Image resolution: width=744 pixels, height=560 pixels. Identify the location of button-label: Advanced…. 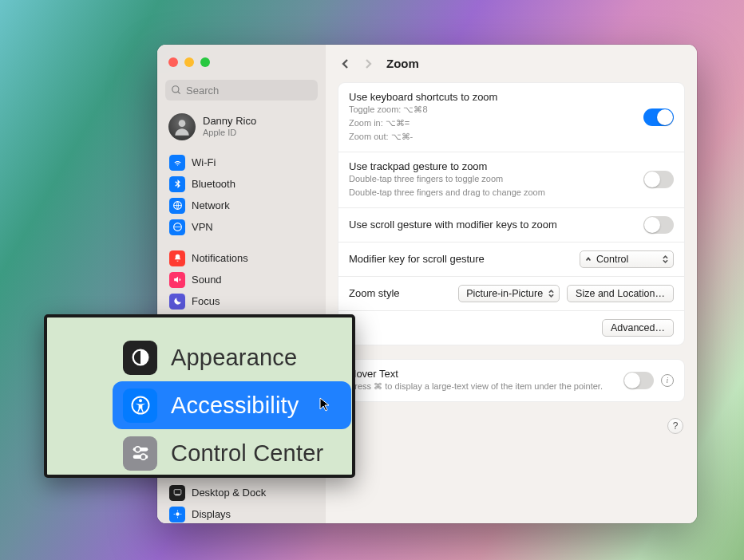
(638, 328).